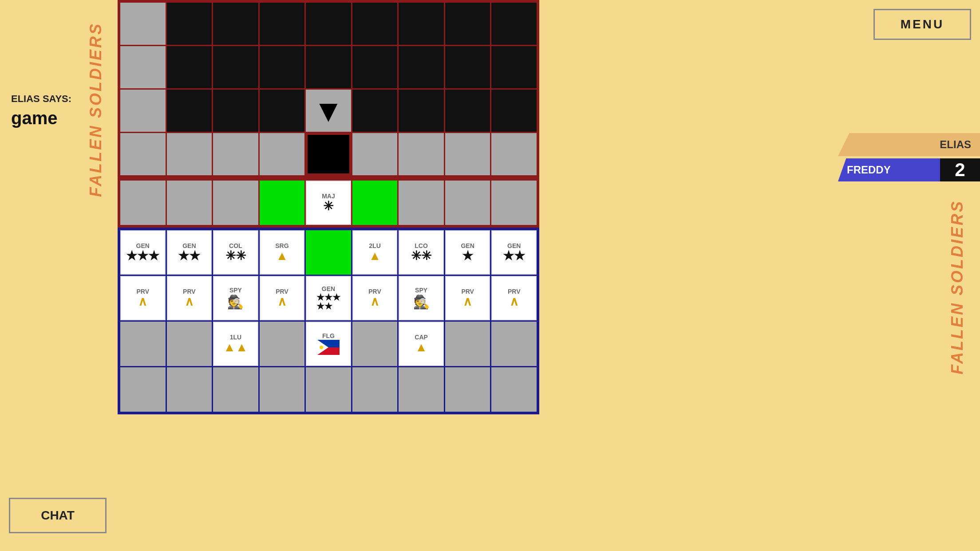  Describe the element at coordinates (282, 252) in the screenshot. I see `piece-srg: SRG ▲` at that location.